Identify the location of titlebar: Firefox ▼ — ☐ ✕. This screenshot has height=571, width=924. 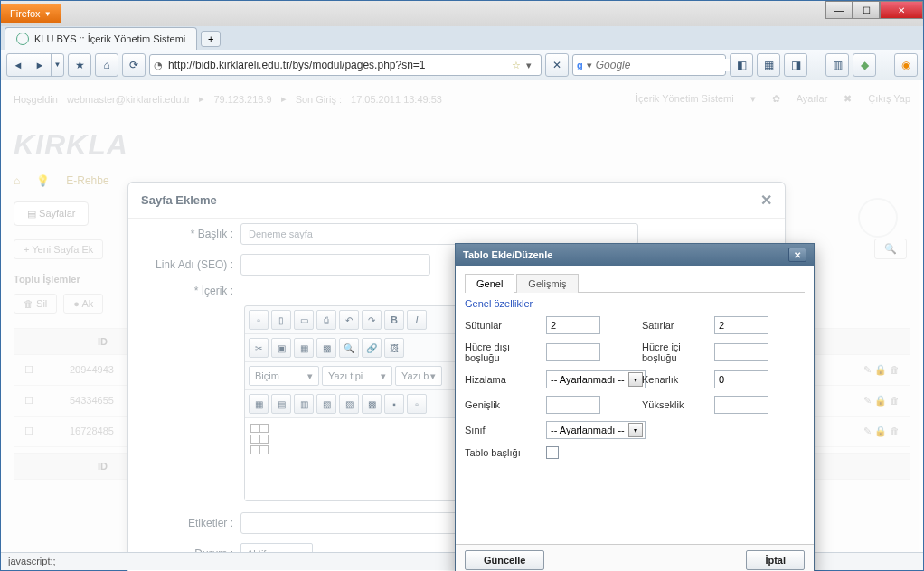
(462, 14).